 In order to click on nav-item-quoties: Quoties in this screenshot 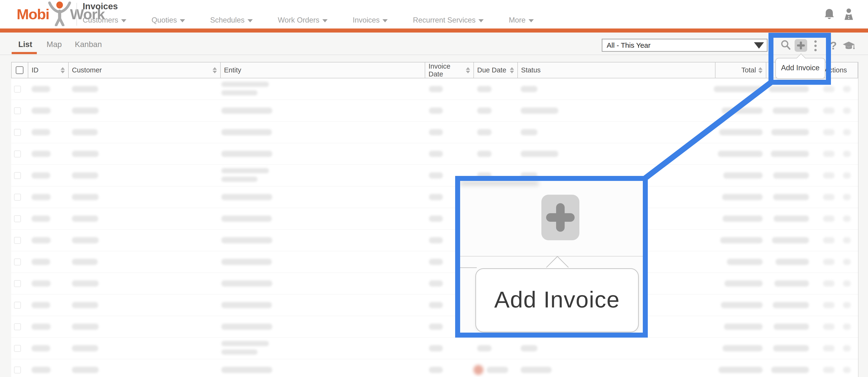, I will do `click(168, 20)`.